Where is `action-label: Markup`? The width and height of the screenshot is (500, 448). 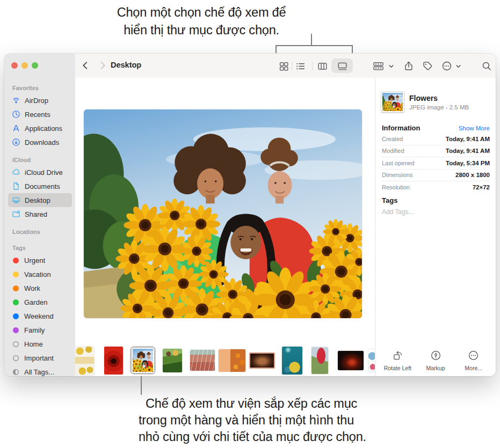 action-label: Markup is located at coordinates (436, 368).